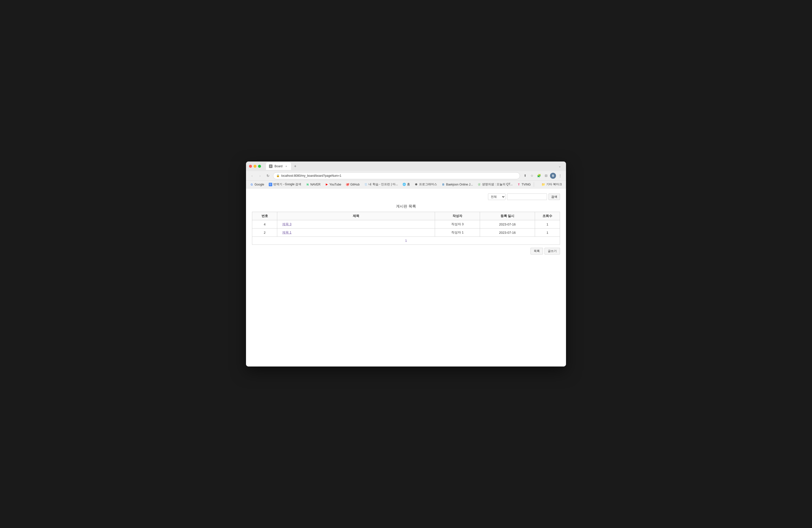 This screenshot has width=812, height=528. Describe the element at coordinates (416, 185) in the screenshot. I see `programmers-icon: ⬟` at that location.